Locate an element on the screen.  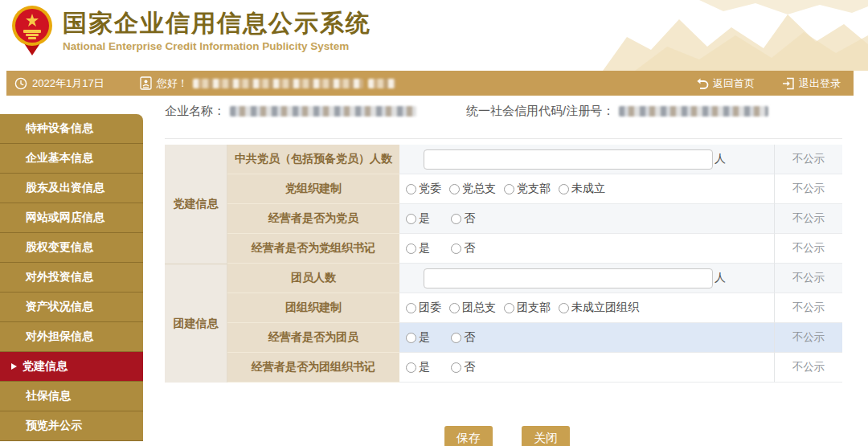
radio-option-label: 团总支 is located at coordinates (479, 308).